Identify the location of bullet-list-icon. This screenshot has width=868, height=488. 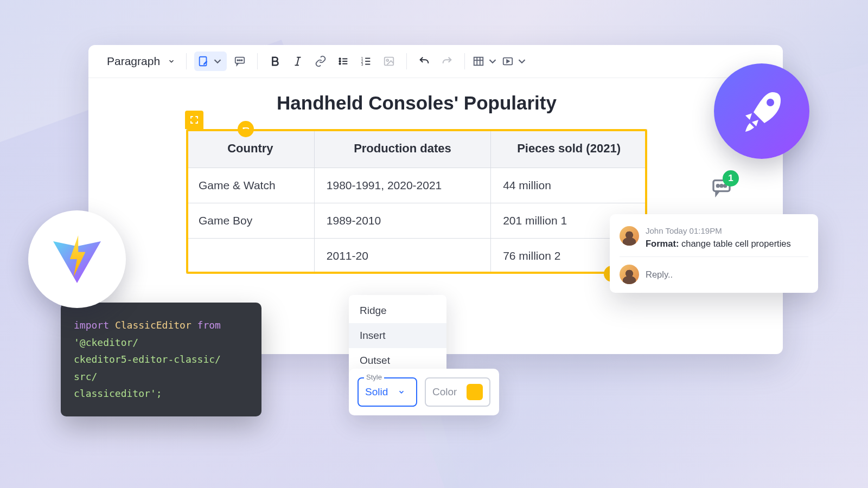
(343, 61).